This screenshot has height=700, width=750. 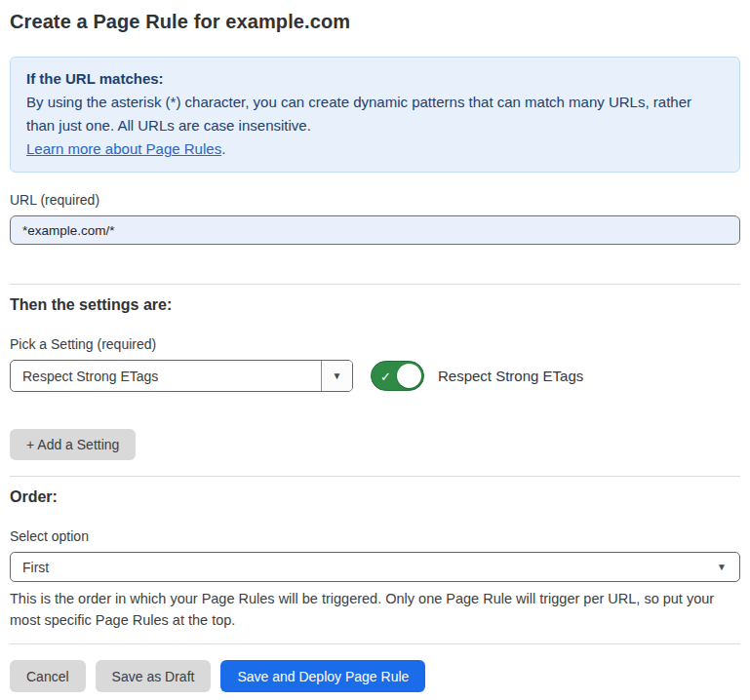 What do you see at coordinates (72, 445) in the screenshot?
I see `add-setting-button: + Add a Setting` at bounding box center [72, 445].